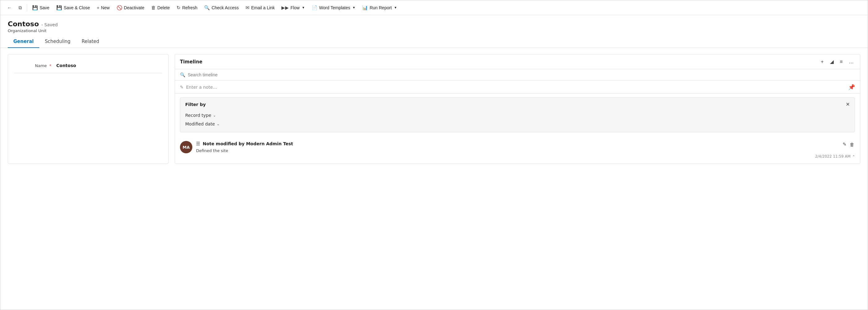 This screenshot has width=868, height=310. Describe the element at coordinates (526, 156) in the screenshot. I see `entry-timestamp: 2/4/2022 11:59 AM ⌃` at that location.